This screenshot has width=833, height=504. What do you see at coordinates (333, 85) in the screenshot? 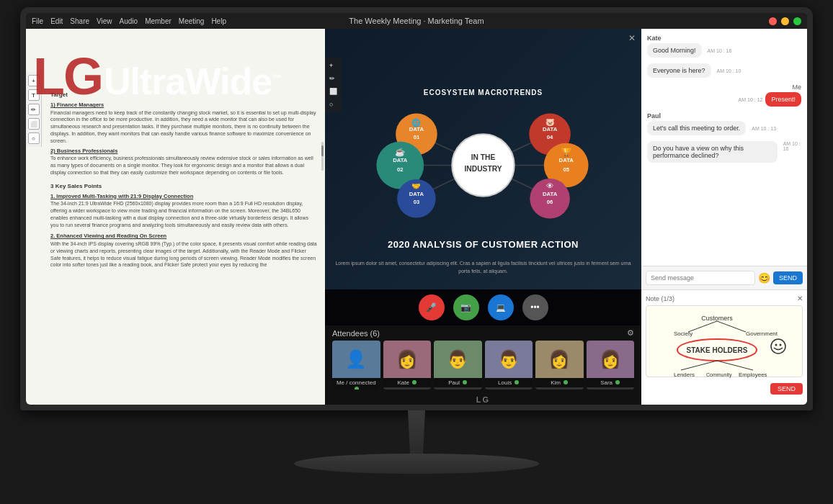
I see `video-toolbar: + ✏ ⬜ ○` at bounding box center [333, 85].